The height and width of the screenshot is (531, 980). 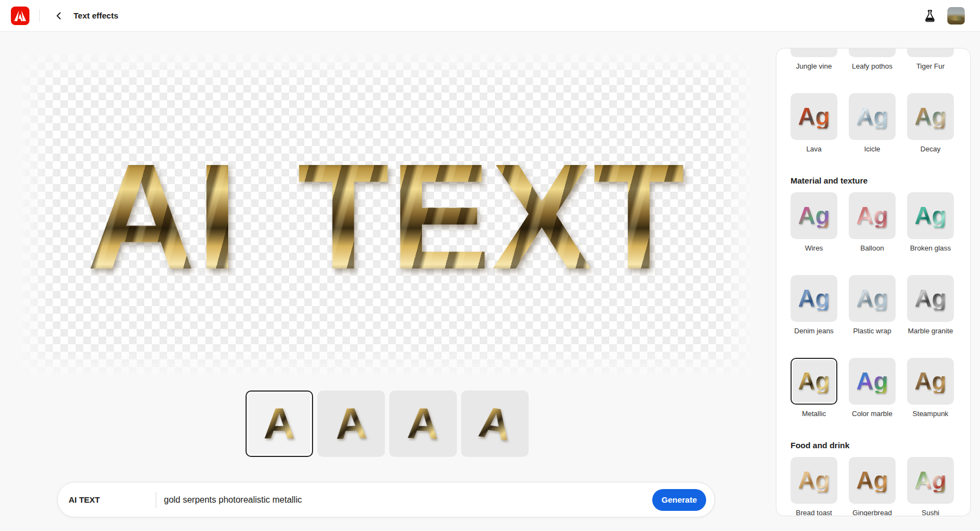 I want to click on variant-thumbnail-4: A, so click(x=495, y=424).